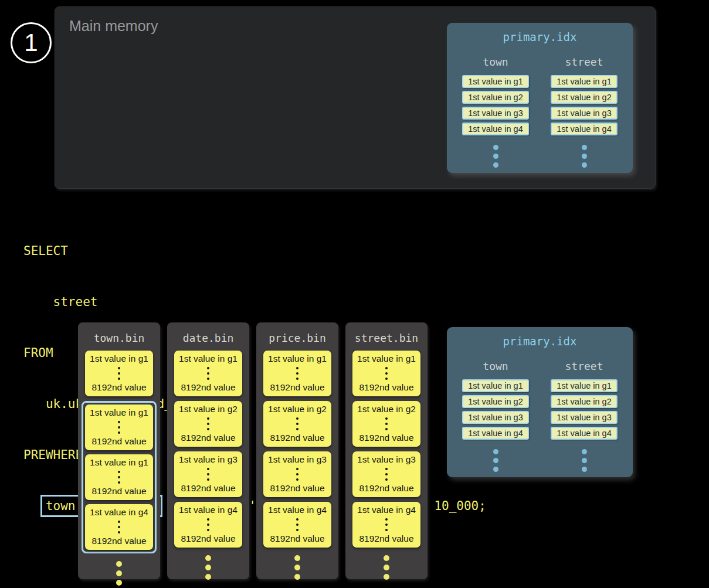 This screenshot has height=588, width=709. What do you see at coordinates (584, 366) in the screenshot?
I see `column-header-street: street` at bounding box center [584, 366].